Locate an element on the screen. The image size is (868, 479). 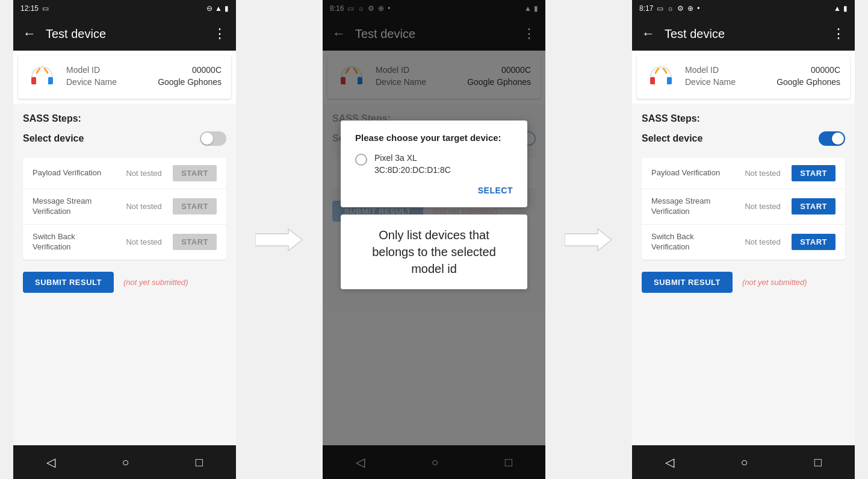
phone1-menu-button: ⋮ is located at coordinates (220, 34).